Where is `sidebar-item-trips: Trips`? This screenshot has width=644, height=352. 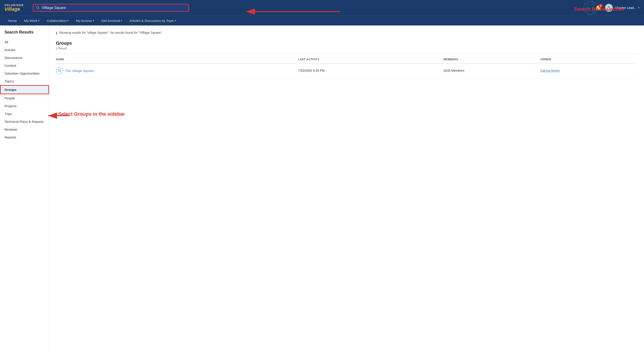 sidebar-item-trips: Trips is located at coordinates (24, 114).